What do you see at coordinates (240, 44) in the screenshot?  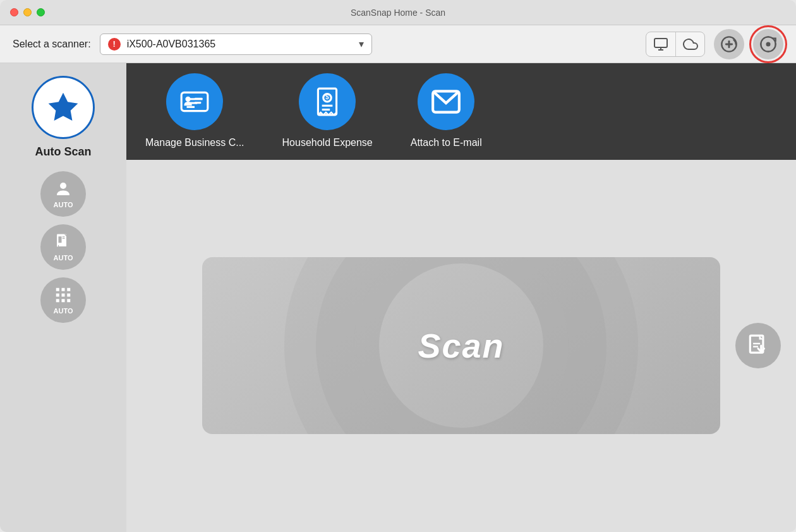 I see `scanner-name: iX500-A0VB031365` at bounding box center [240, 44].